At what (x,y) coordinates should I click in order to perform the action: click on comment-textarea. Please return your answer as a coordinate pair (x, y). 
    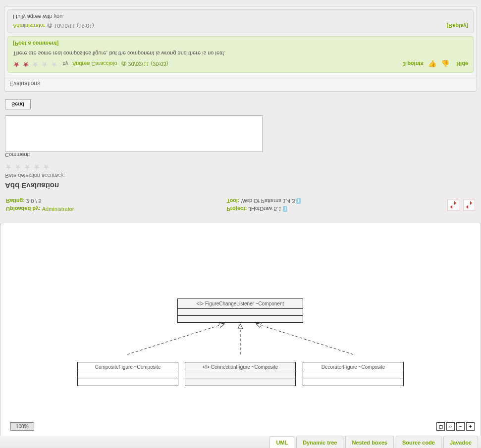
    Looking at the image, I should click on (134, 134).